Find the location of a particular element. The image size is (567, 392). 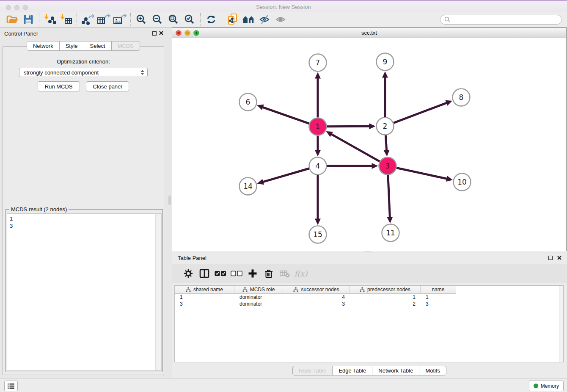

close-table-panel-icon is located at coordinates (559, 258).